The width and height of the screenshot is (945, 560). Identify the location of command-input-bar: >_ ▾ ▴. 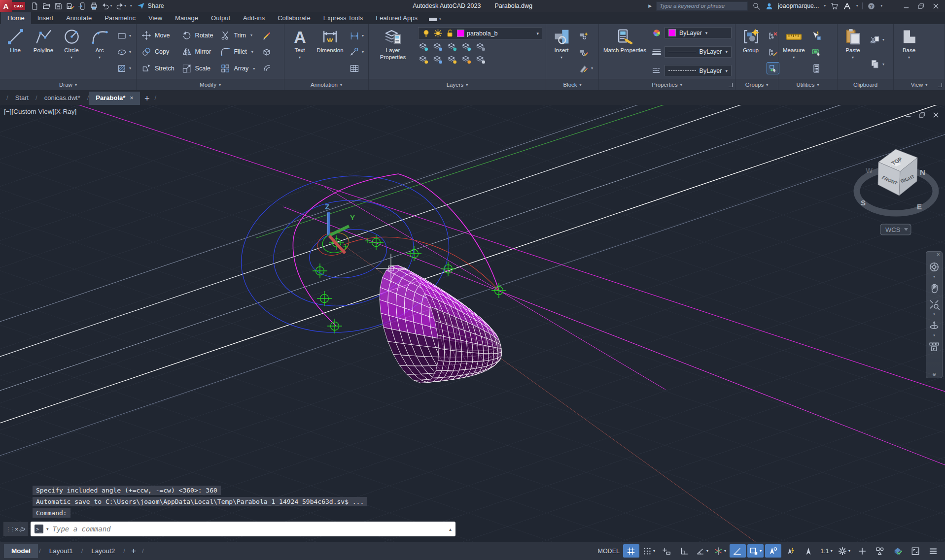
(243, 529).